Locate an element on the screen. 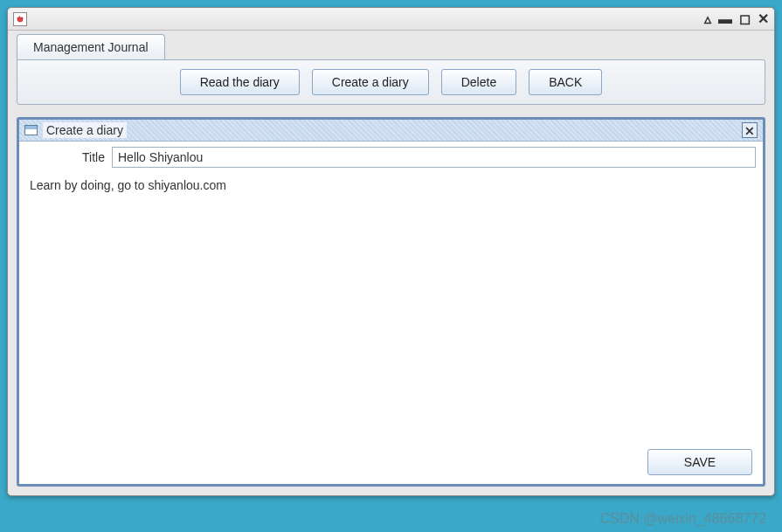 This screenshot has height=532, width=782. window-titlebar: ▵ ▬ ◻ ✕ is located at coordinates (391, 19).